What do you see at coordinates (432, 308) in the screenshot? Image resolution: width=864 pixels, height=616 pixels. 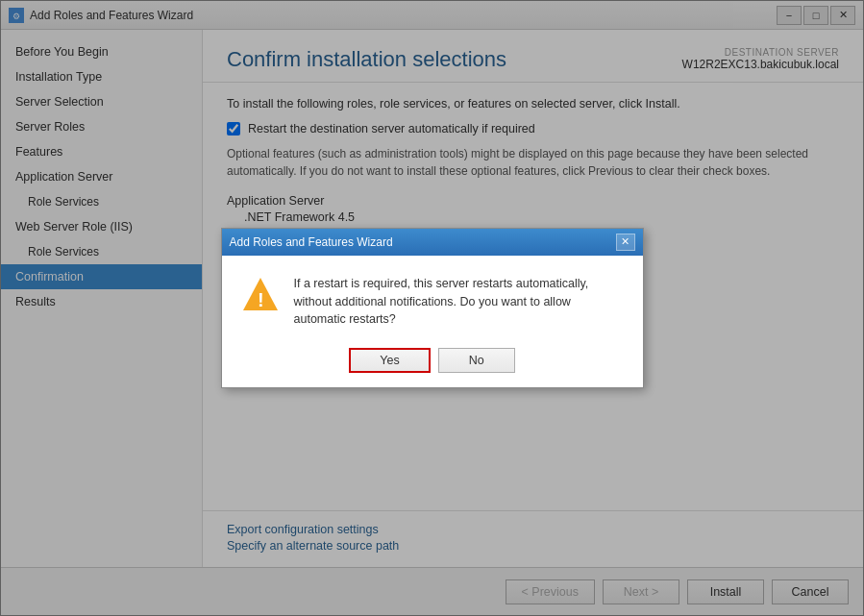 I see `dialog: Add Roles and Features Wizard ✕ ! If a r…` at bounding box center [432, 308].